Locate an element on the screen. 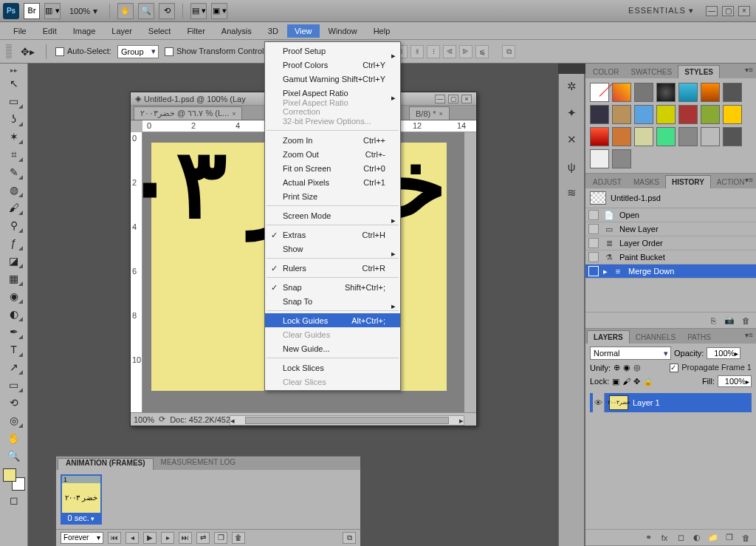  dodge-tool: ◐ is located at coordinates (14, 314).